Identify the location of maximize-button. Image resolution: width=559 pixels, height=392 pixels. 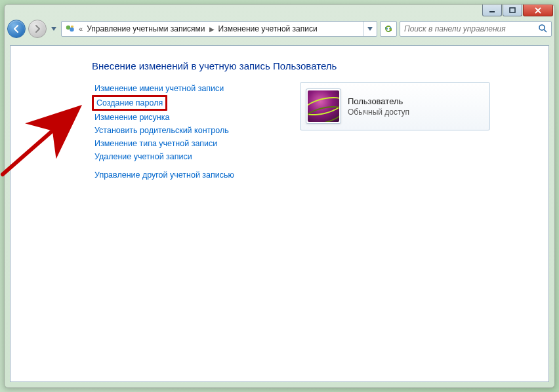
(512, 10).